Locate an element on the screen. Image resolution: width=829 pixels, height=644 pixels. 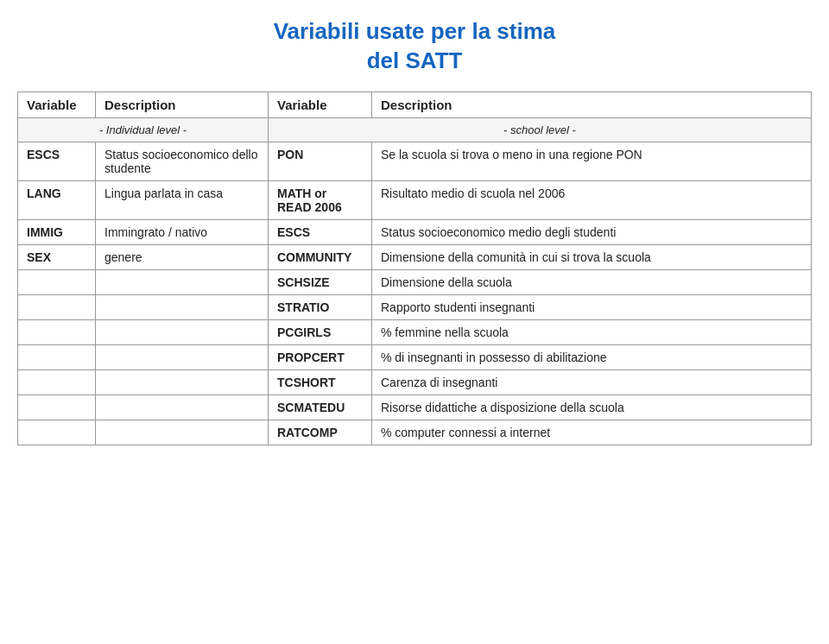
table-row: LANG Lingua parlata in casa MATH or READ… is located at coordinates (414, 200).